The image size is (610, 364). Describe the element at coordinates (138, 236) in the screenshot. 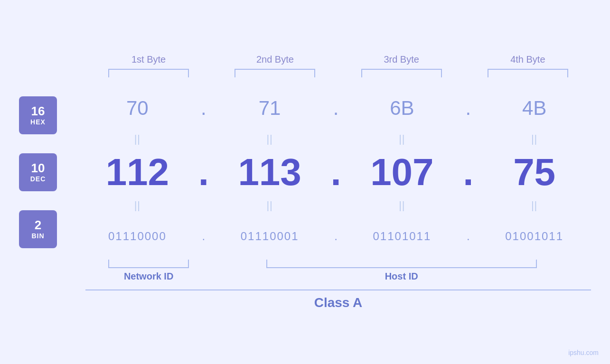

I see `bin-value-1-cell: 01110000` at that location.